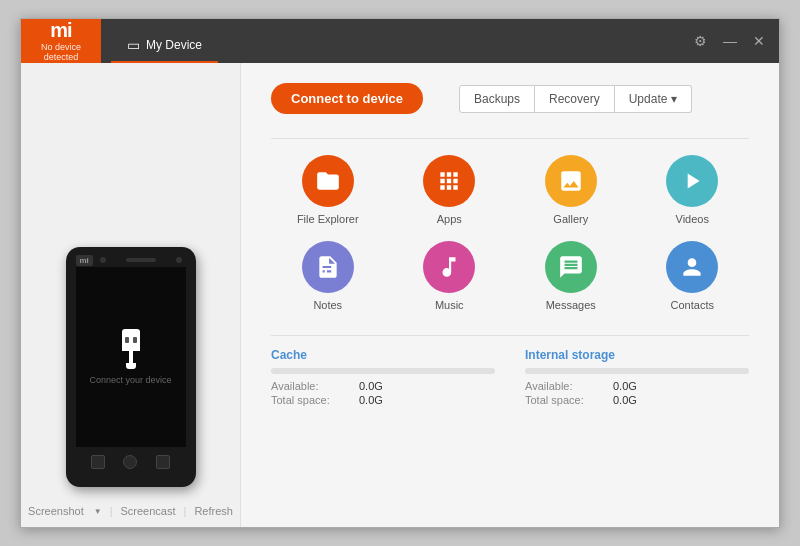 This screenshot has width=800, height=546. I want to click on app-item-file-explorer: File Explorer, so click(328, 190).